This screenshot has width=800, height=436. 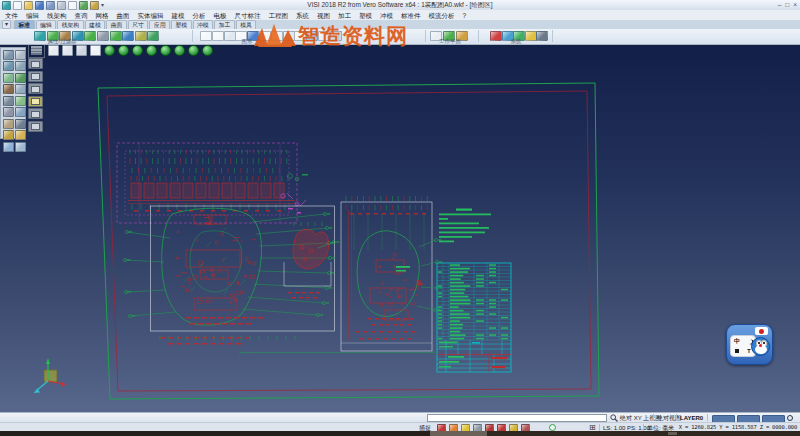 I want to click on cut-tool-icon, so click(x=20, y=55).